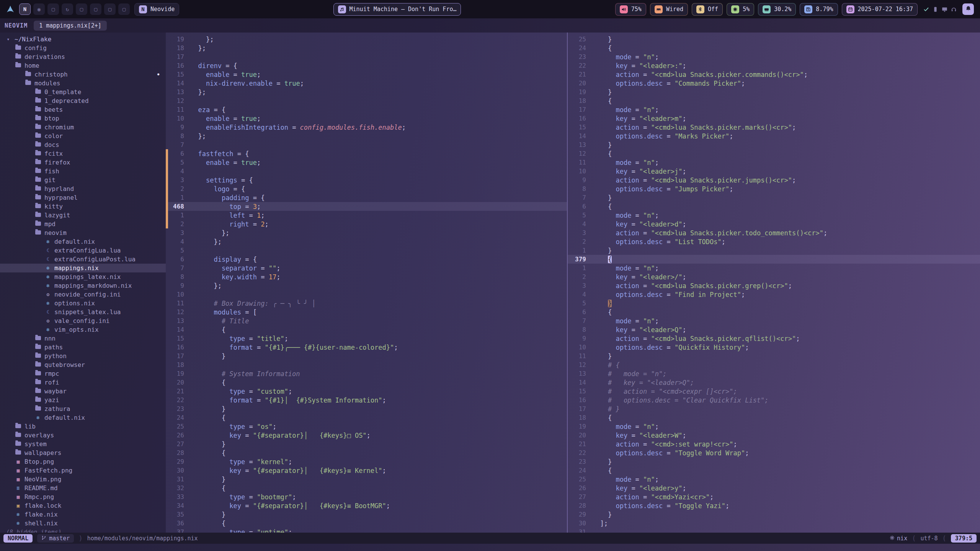 This screenshot has width=980, height=551. Describe the element at coordinates (774, 83) in the screenshot. I see `code-line: 20 options.desc = "Commands Picker";` at that location.